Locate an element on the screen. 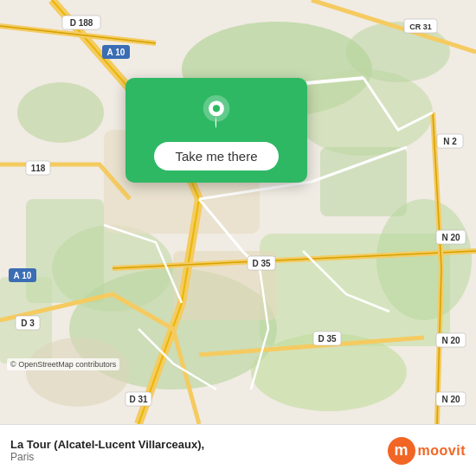 This screenshot has width=476, height=476. bottom-bar: La Tour (Alcatel-Lucent Villarceaux), Pa… is located at coordinates (238, 450).